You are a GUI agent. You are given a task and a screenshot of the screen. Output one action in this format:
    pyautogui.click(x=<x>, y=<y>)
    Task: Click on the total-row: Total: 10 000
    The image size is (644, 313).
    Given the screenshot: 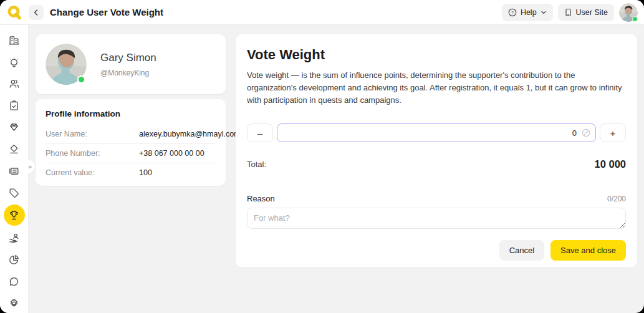 What is the action you would take?
    pyautogui.click(x=436, y=165)
    